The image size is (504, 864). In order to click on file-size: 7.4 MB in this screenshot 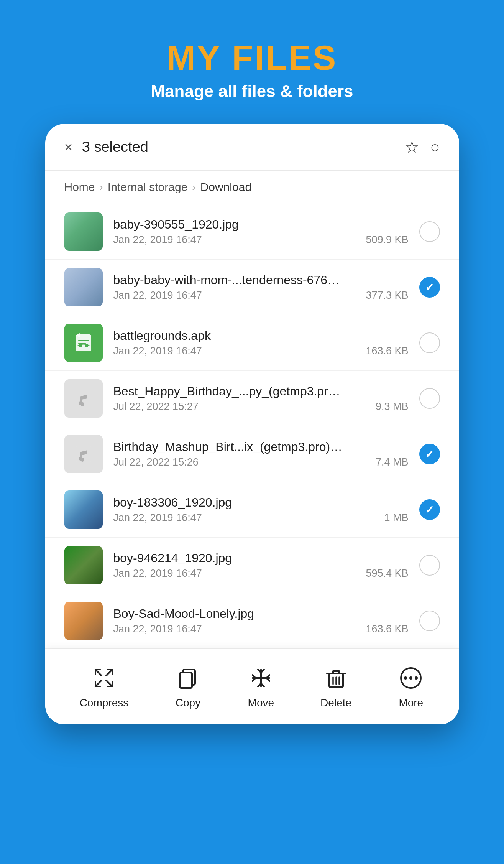, I will do `click(392, 462)`.